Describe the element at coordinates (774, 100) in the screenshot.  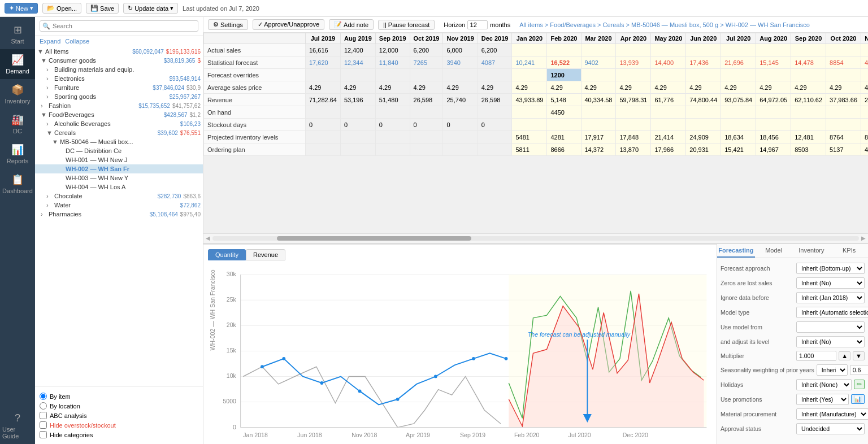
I see `cell: 64,972.05` at that location.